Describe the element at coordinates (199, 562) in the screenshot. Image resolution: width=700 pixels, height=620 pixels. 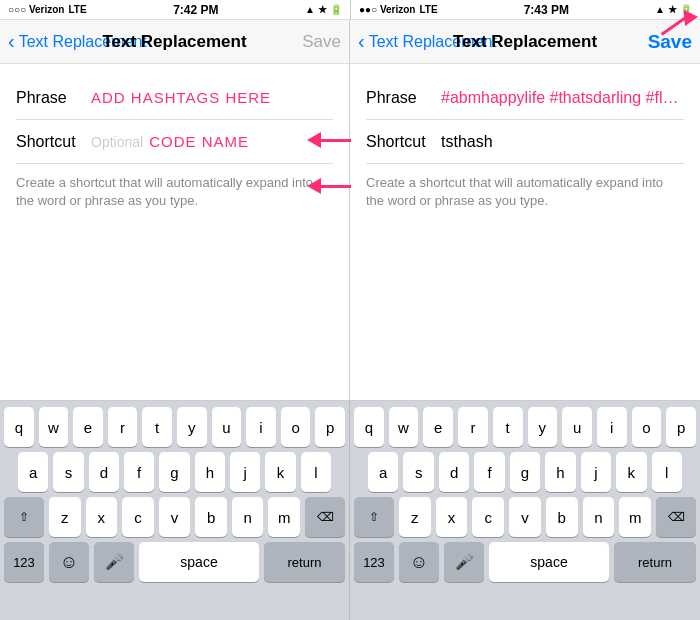
I see `left-space-key: space` at that location.